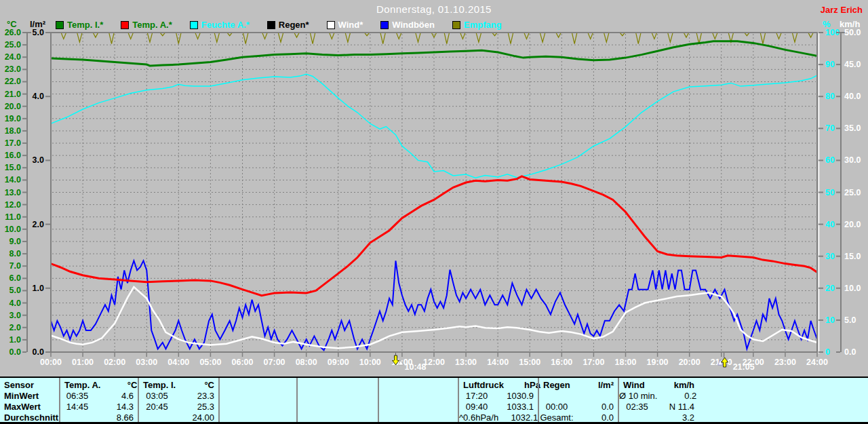  I want to click on axis-tick-label: 9.0, so click(15, 242).